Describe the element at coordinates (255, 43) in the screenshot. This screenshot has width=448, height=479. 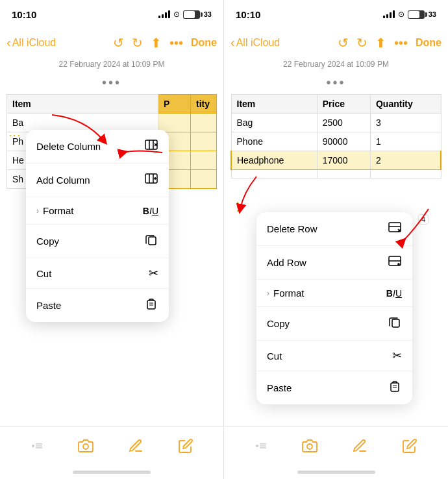
I see `nav-back-right: ‹ All iCloud` at that location.